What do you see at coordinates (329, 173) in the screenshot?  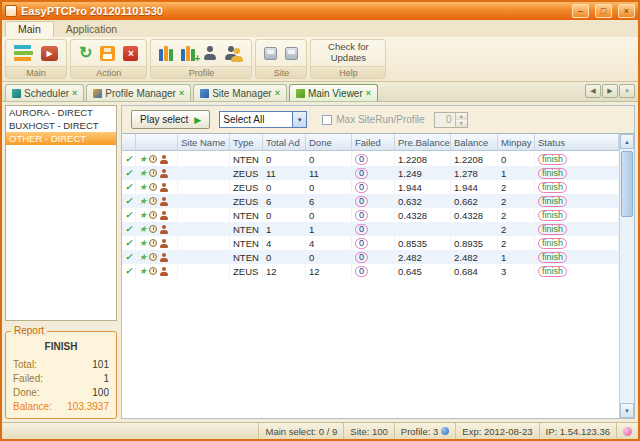 I see `cell-done: 11` at bounding box center [329, 173].